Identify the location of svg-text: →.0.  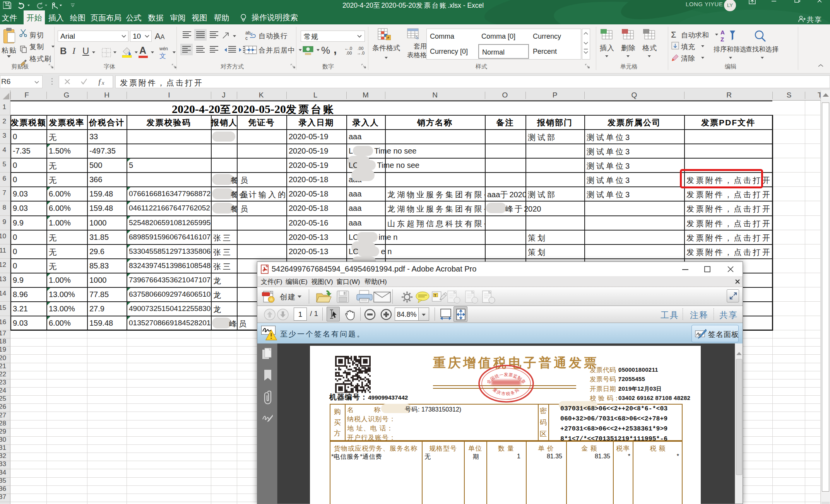
(361, 53).